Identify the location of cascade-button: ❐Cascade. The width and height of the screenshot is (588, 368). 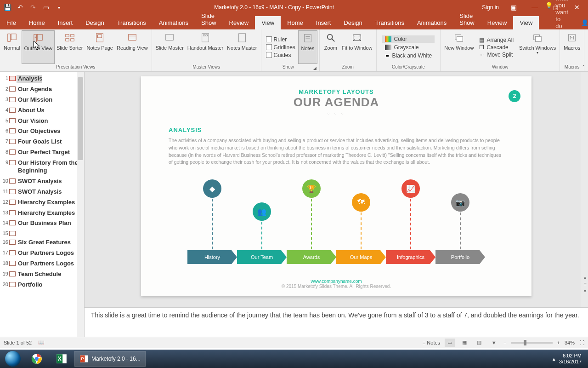
(496, 47).